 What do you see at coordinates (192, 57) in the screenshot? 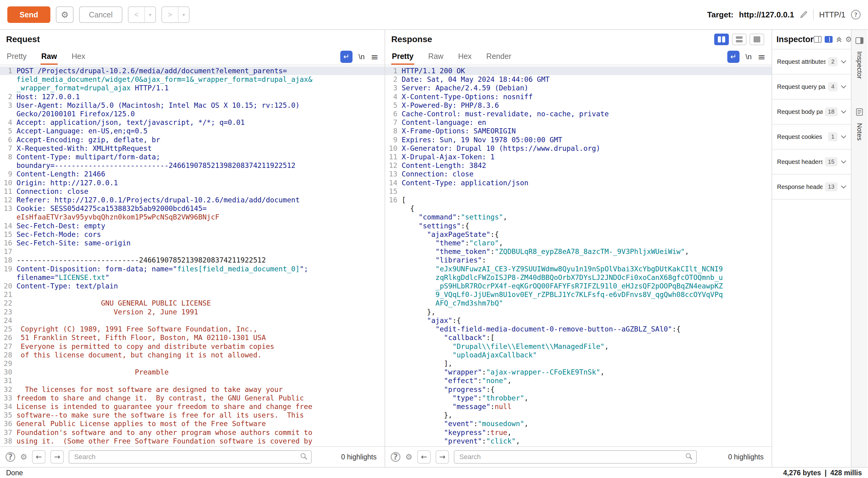
I see `request-tabs-row: PrettyRawHex ↵ \n ≡` at bounding box center [192, 57].